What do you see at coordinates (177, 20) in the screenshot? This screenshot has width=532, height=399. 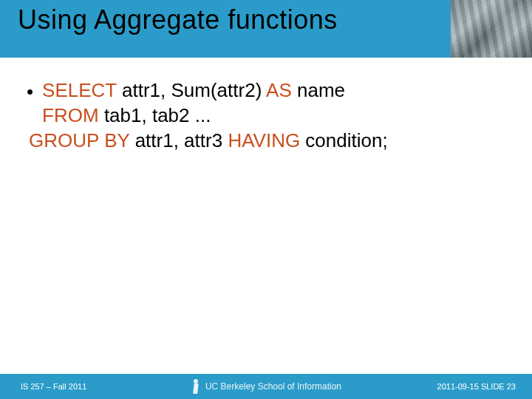 I see `slide-title: Using Aggregate functions` at bounding box center [177, 20].